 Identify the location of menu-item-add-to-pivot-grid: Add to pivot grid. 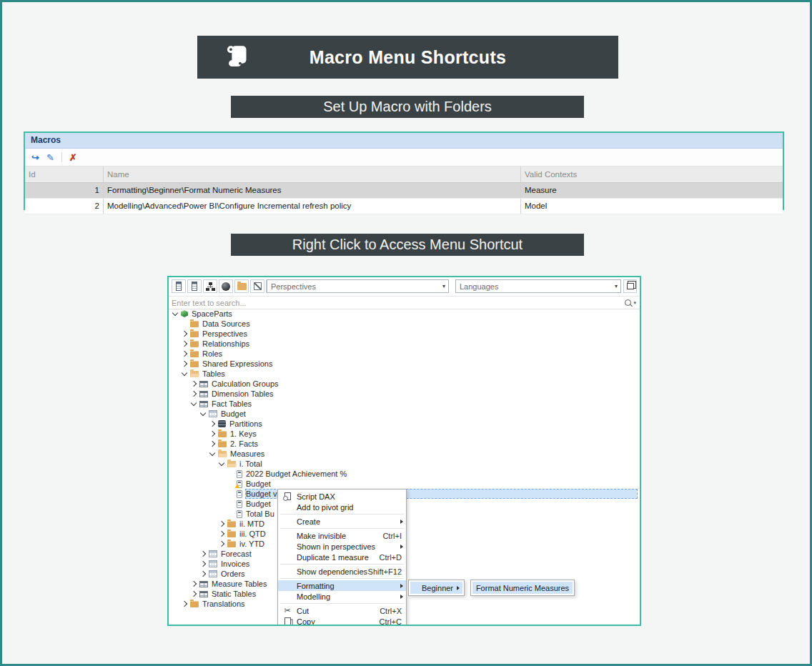
(342, 507).